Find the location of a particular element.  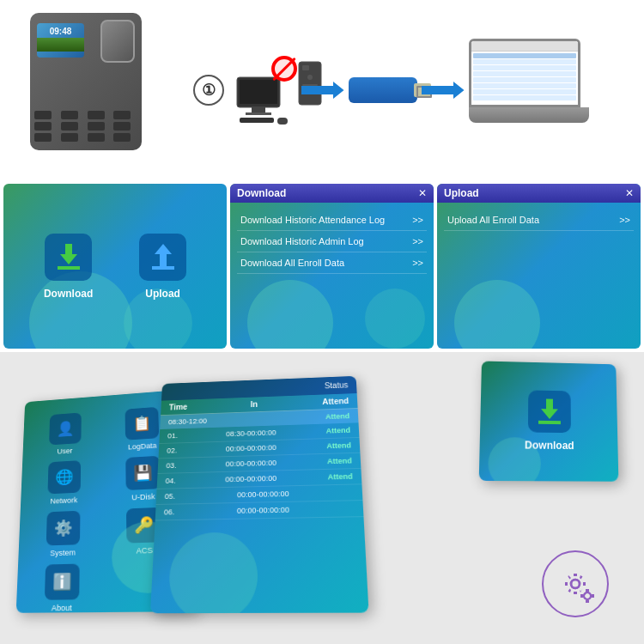

network-menu-item: 🌐 Network is located at coordinates (64, 483).